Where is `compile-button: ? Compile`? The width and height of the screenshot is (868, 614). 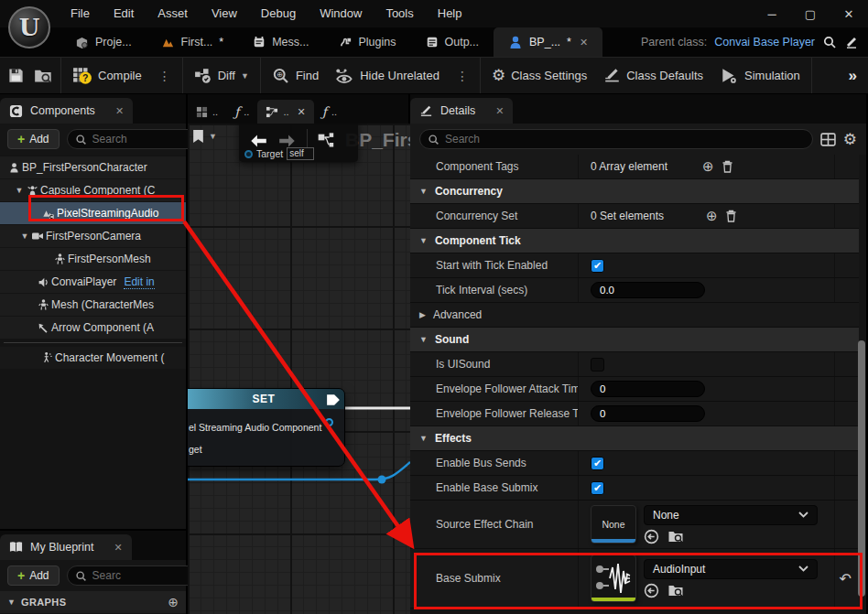 compile-button: ? Compile is located at coordinates (107, 76).